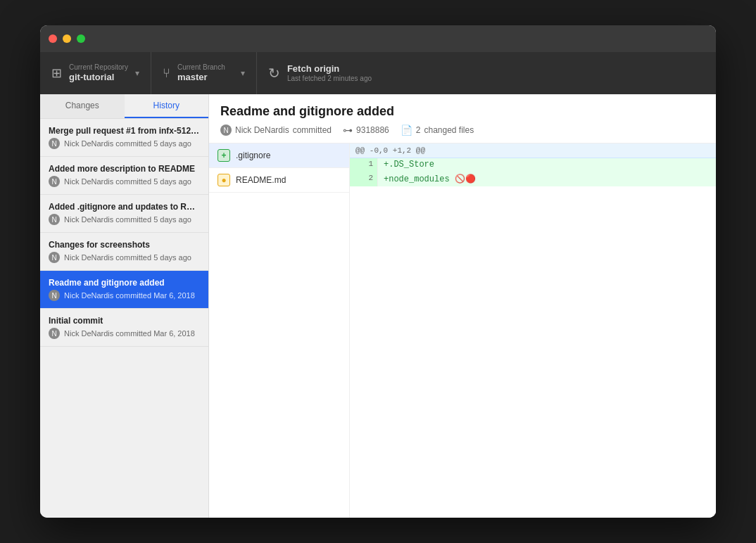  Describe the element at coordinates (201, 73) in the screenshot. I see `branch-text: Current Branch master` at that location.